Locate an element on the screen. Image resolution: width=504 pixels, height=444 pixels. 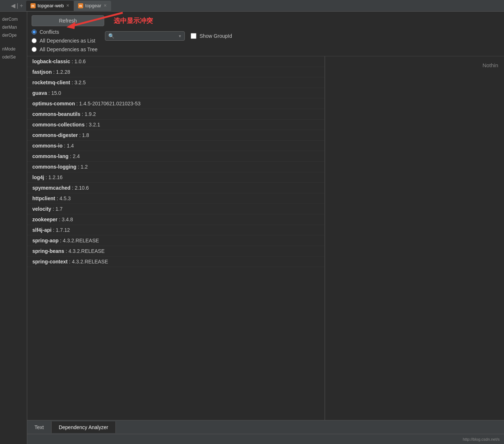
dep-name-10: commons-logging is located at coordinates (54, 167).